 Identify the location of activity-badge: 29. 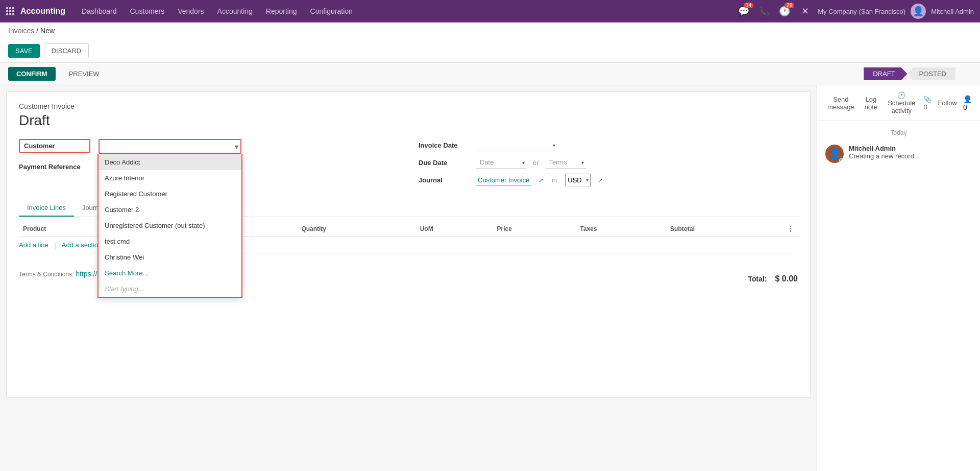
(789, 5).